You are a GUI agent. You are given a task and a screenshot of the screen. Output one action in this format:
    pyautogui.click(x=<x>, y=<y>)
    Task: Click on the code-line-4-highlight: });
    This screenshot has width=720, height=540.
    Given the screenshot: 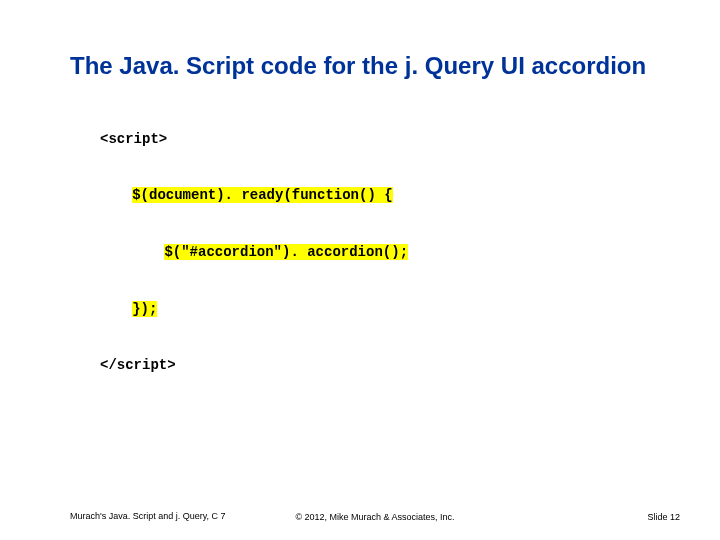 What is the action you would take?
    pyautogui.click(x=144, y=309)
    